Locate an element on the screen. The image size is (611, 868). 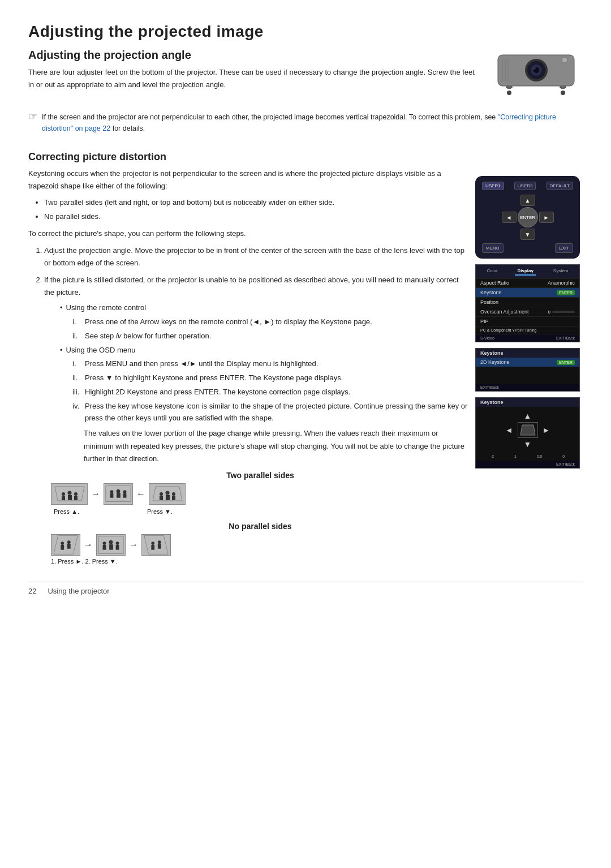
k-down-arrow: ▼ is located at coordinates (528, 444).